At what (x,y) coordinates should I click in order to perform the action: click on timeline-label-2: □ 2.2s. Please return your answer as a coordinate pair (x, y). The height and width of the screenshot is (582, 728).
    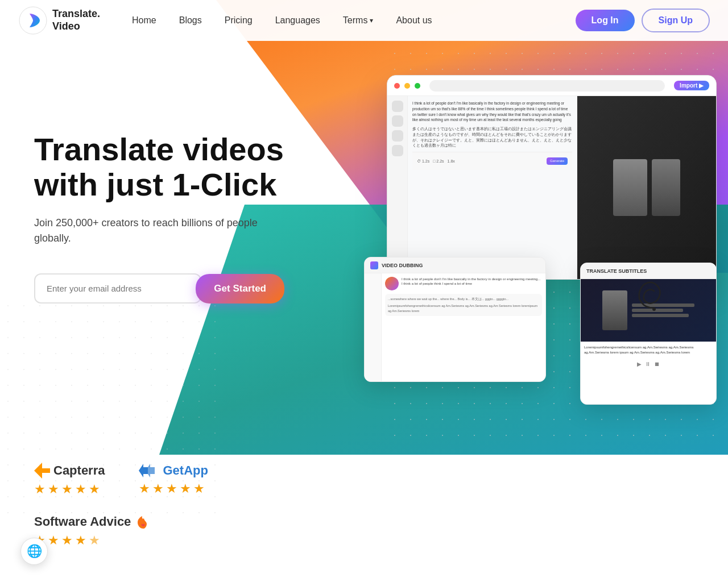
    Looking at the image, I should click on (438, 161).